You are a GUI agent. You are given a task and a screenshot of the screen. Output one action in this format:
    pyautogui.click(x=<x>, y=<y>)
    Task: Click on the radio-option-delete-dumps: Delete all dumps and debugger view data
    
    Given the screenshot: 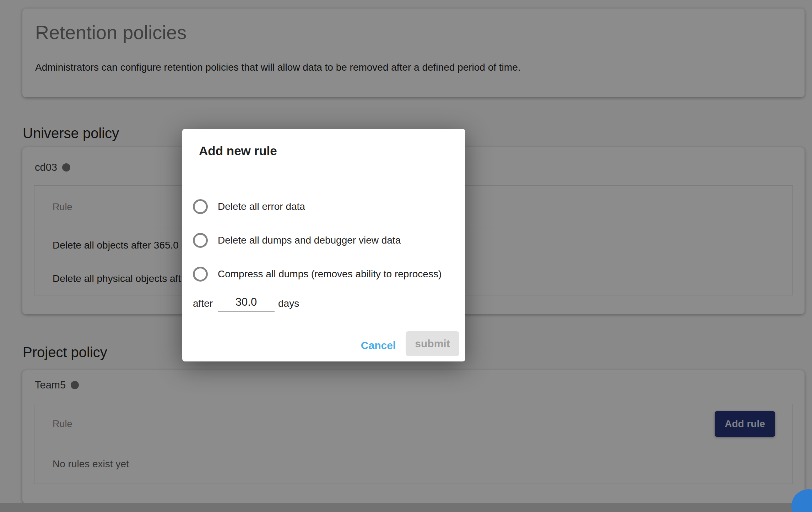 What is the action you would take?
    pyautogui.click(x=297, y=240)
    